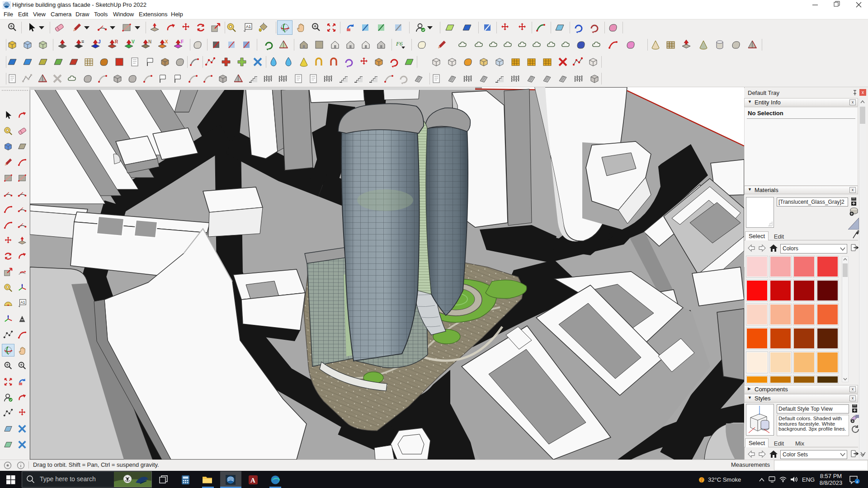 Image resolution: width=868 pixels, height=488 pixels. Describe the element at coordinates (166, 42) in the screenshot. I see `svg-text: X` at that location.